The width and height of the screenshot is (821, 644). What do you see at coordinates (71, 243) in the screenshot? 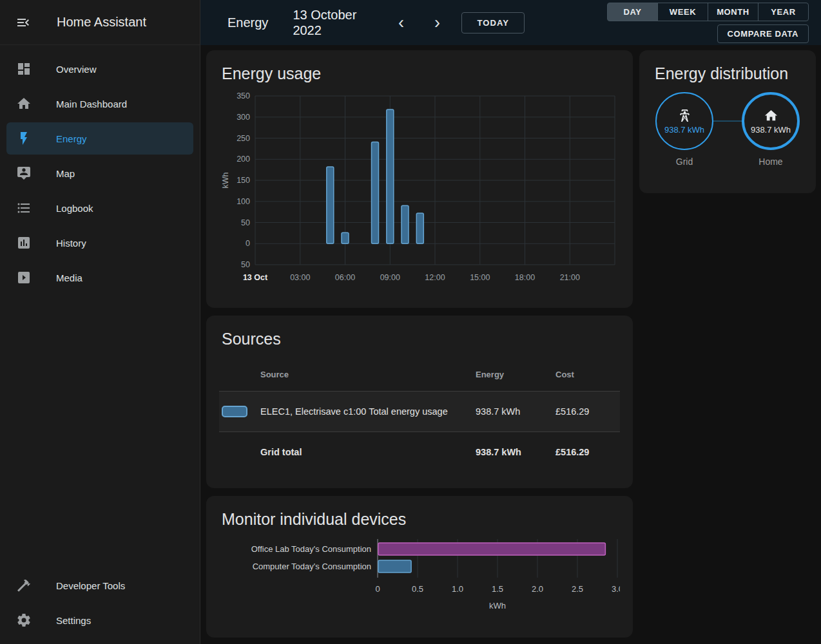
I see `sidebar-item-label: History` at bounding box center [71, 243].